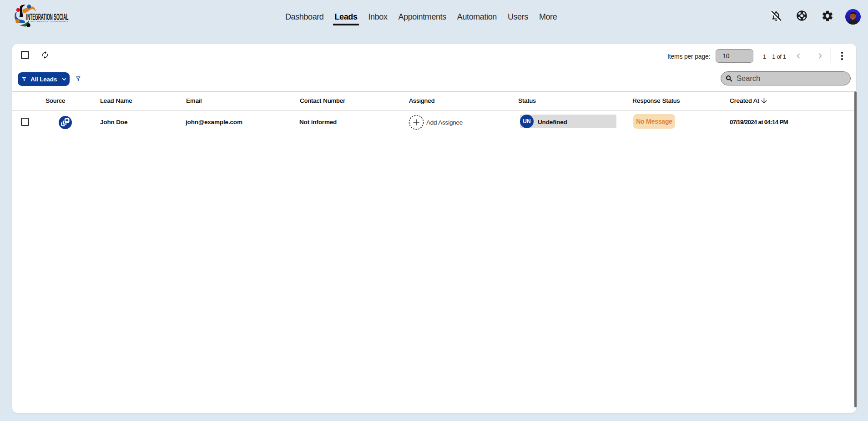  I want to click on svg-text: INTEGRATION SOCIAL, so click(47, 17).